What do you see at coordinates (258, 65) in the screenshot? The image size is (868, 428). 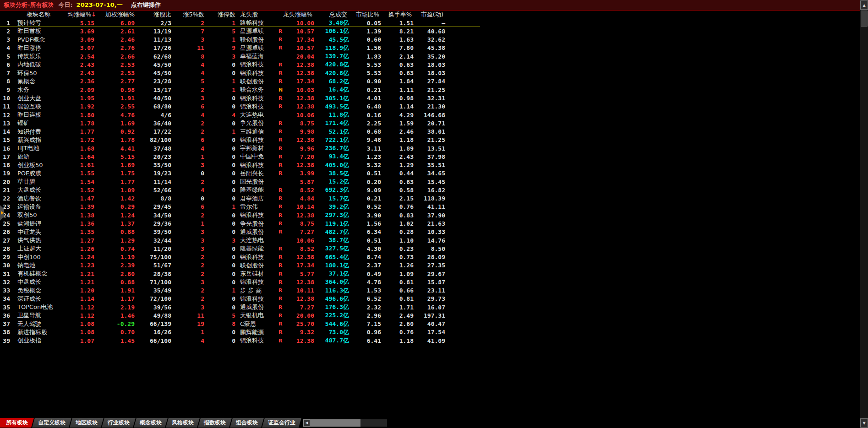 I see `leader-stock: 锦浪科技` at bounding box center [258, 65].